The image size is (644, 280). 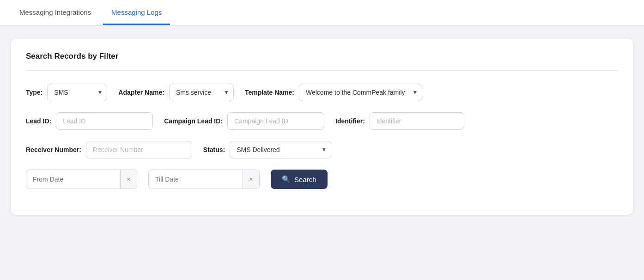 I want to click on from-date-input, so click(x=73, y=179).